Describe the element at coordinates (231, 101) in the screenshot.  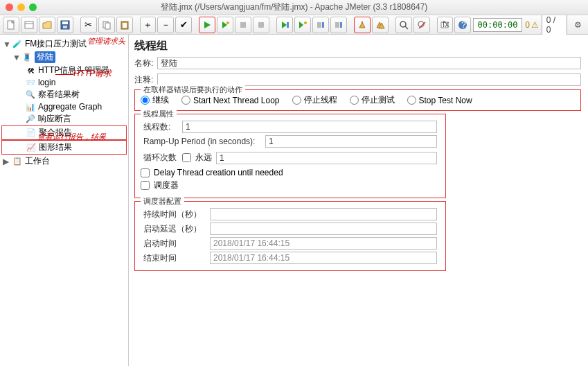
I see `radio-start-next: Start Next Thread Loop` at that location.